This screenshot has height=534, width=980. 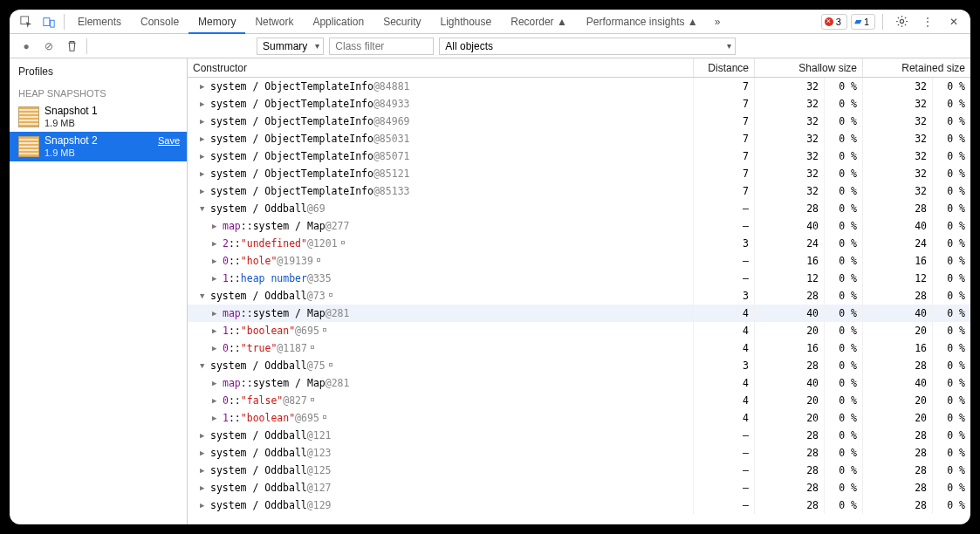 I want to click on col-shallow-size: Shallow size, so click(x=808, y=68).